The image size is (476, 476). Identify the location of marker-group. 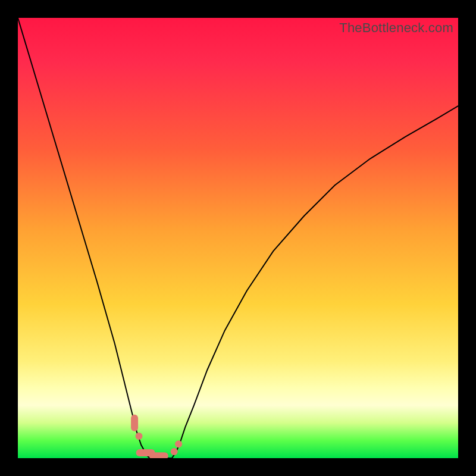
(156, 437).